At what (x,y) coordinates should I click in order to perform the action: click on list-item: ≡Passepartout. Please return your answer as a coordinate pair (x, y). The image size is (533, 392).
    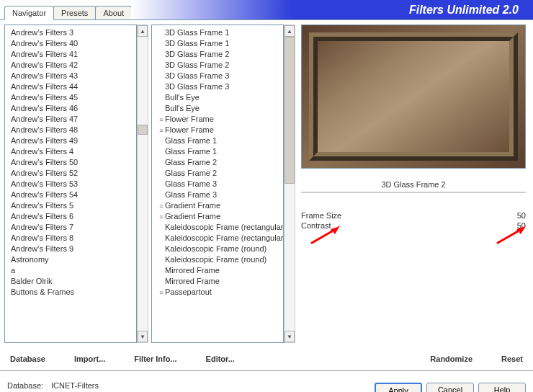
    Looking at the image, I should click on (218, 291).